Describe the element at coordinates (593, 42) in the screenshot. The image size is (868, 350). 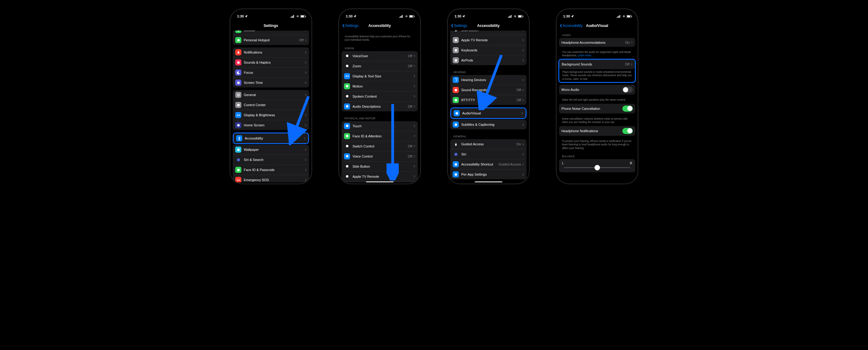
I see `row-label: Headphone Accommodations` at that location.